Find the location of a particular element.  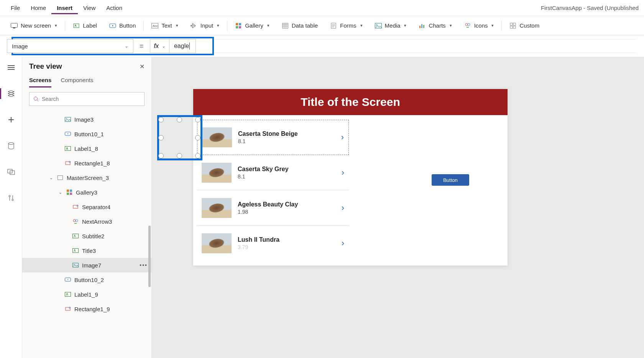

gallery: Caserta Stone Beige 8.1 › Caserta Sky Gr… is located at coordinates (273, 190).